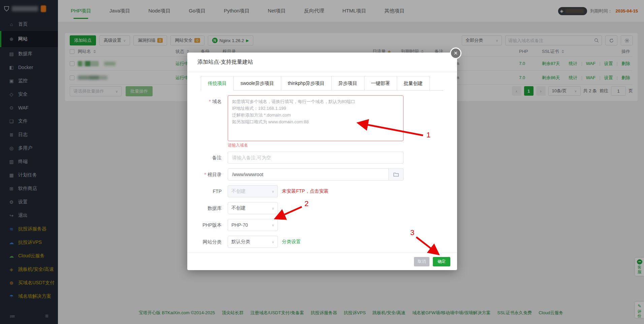 The width and height of the screenshot is (644, 324). Describe the element at coordinates (204, 225) in the screenshot. I see `php-version-label: PHP版本` at that location.